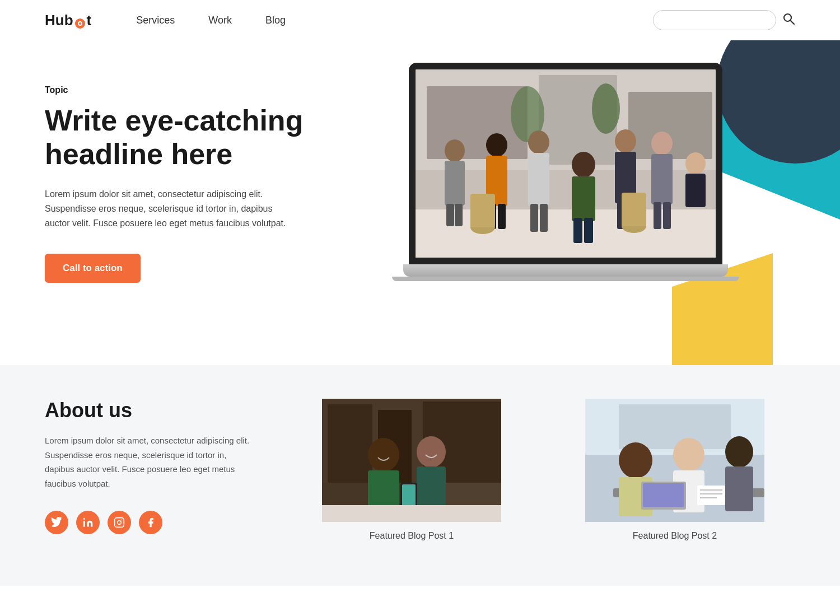 This screenshot has width=840, height=616. I want to click on blog-caption-2: Featured Blog Post 2, so click(675, 536).